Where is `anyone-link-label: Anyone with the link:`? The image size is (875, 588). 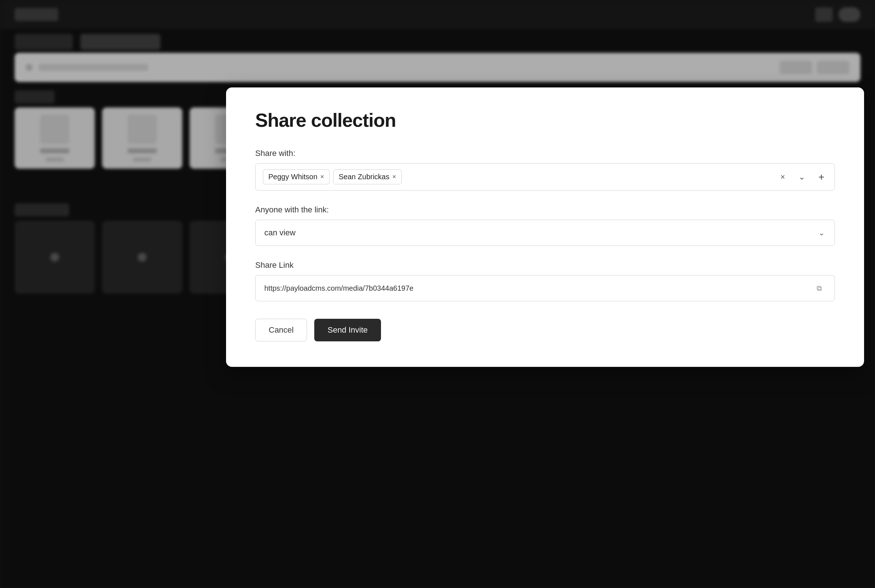 anyone-link-label: Anyone with the link: is located at coordinates (545, 210).